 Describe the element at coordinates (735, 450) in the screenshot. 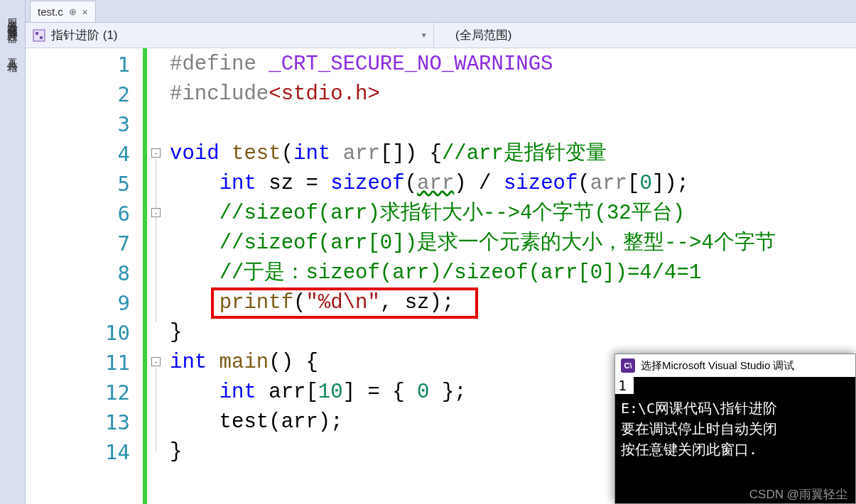

I see `console-line: 按任意键关闭此窗口.` at that location.